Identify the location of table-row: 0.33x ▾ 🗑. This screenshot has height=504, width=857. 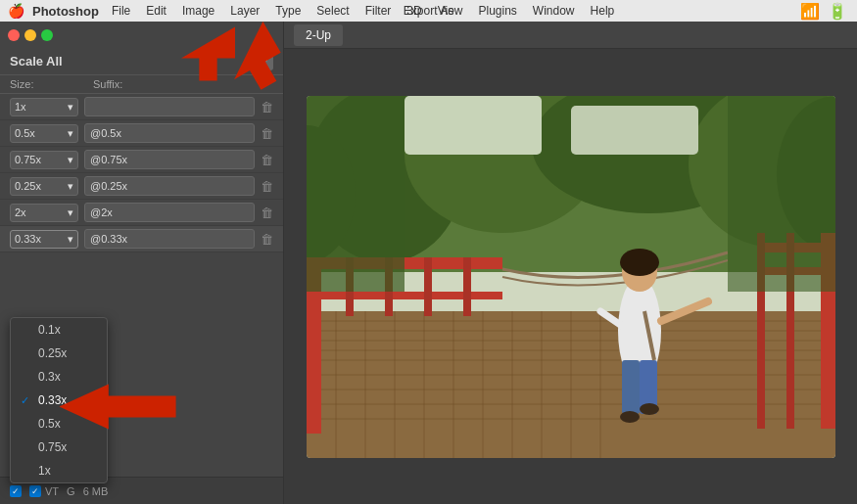
(141, 239).